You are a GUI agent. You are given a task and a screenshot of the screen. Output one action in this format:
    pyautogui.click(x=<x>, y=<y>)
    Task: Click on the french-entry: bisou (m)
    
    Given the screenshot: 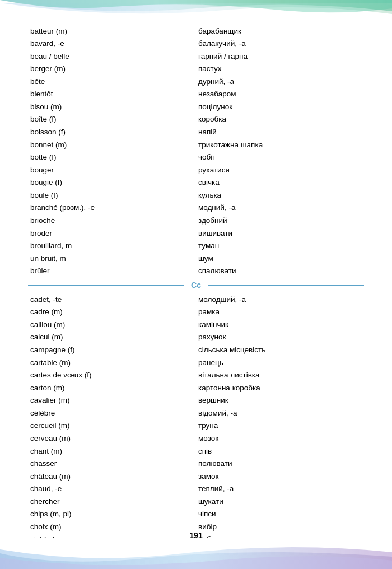 What is the action you would take?
    pyautogui.click(x=112, y=106)
    